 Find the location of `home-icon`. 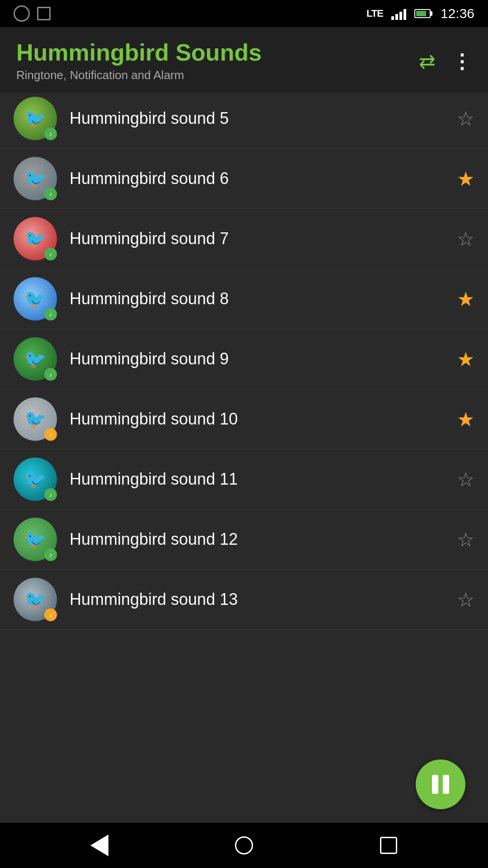

home-icon is located at coordinates (244, 845).